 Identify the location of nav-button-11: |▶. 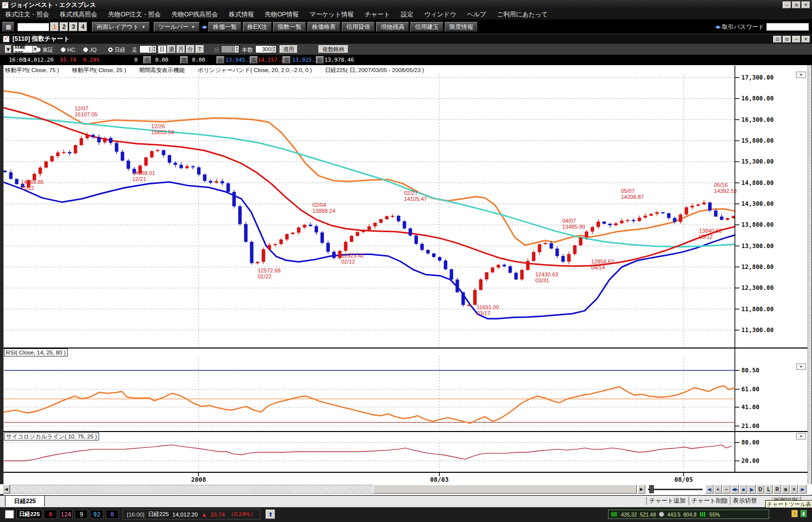
(803, 489).